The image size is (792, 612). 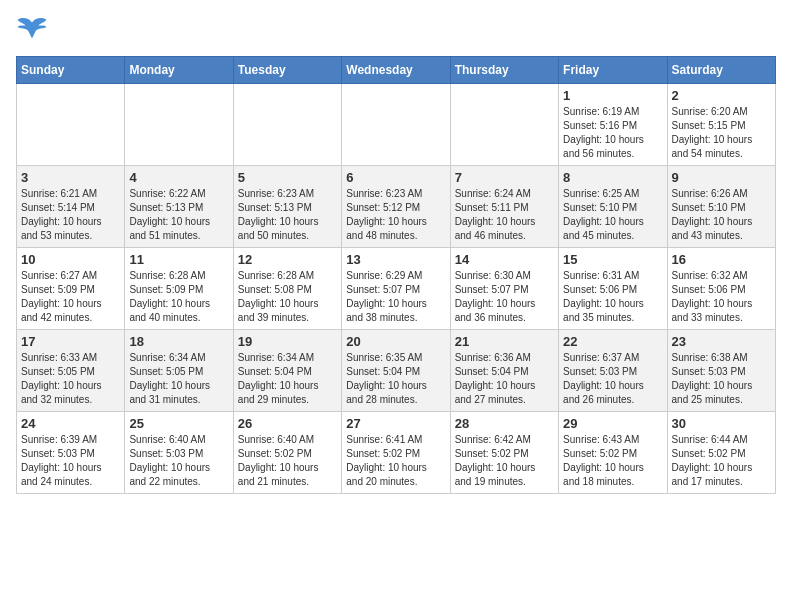 I want to click on day-info: Sunrise: 6:36 AMSunset: 5:04 PMDaylight:…, so click(x=504, y=379).